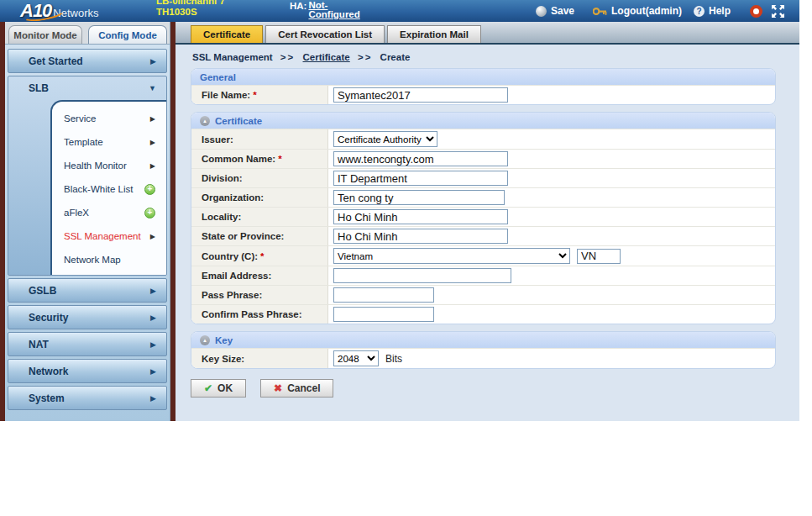 This screenshot has height=516, width=812. Describe the element at coordinates (699, 12) in the screenshot. I see `help-icon: ?` at that location.